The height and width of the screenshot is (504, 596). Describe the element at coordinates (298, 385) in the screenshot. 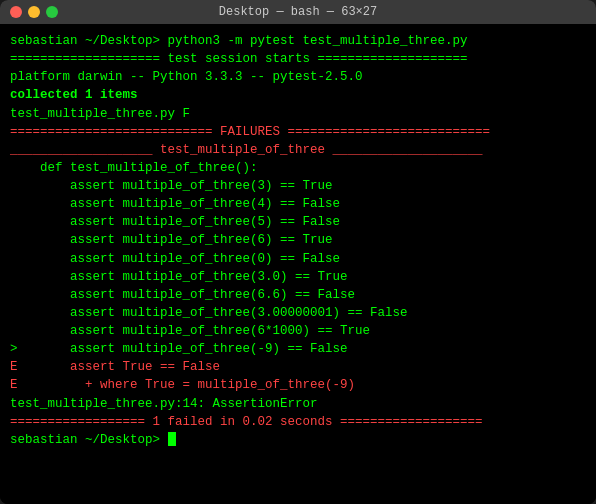

I see `terminal-line: E + where True = multiple_of_three(-9)` at that location.